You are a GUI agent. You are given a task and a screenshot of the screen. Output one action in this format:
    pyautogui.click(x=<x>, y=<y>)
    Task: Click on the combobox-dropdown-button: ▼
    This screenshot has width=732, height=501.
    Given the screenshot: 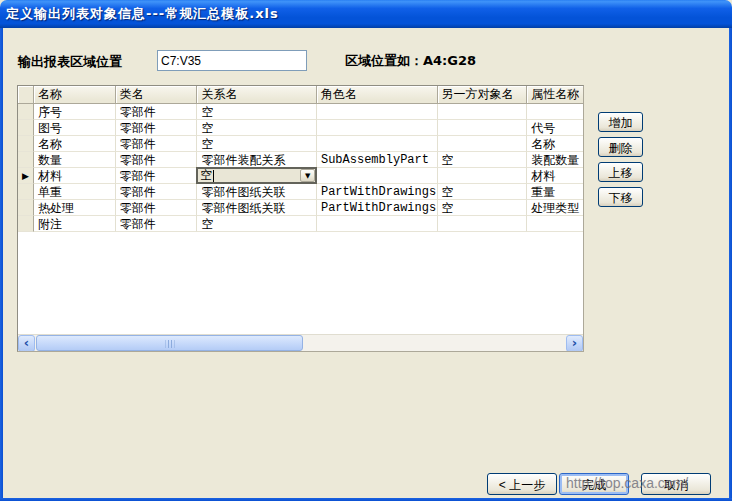 What is the action you would take?
    pyautogui.click(x=308, y=176)
    